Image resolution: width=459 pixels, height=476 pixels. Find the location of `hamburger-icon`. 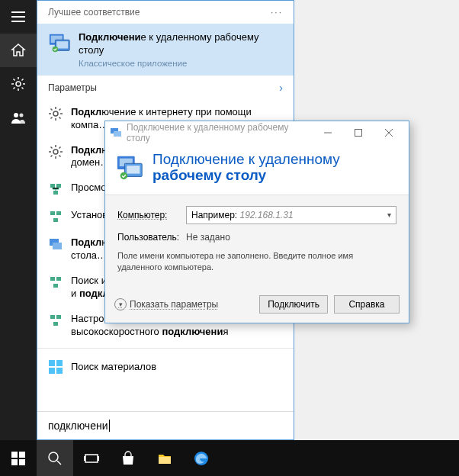

hamburger-icon is located at coordinates (18, 17).